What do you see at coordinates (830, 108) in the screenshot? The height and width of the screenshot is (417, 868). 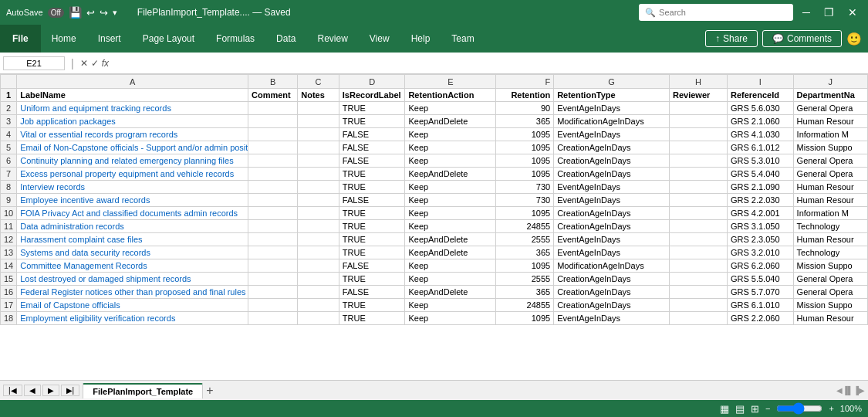 I see `cell-j2: General Opera` at bounding box center [830, 108].